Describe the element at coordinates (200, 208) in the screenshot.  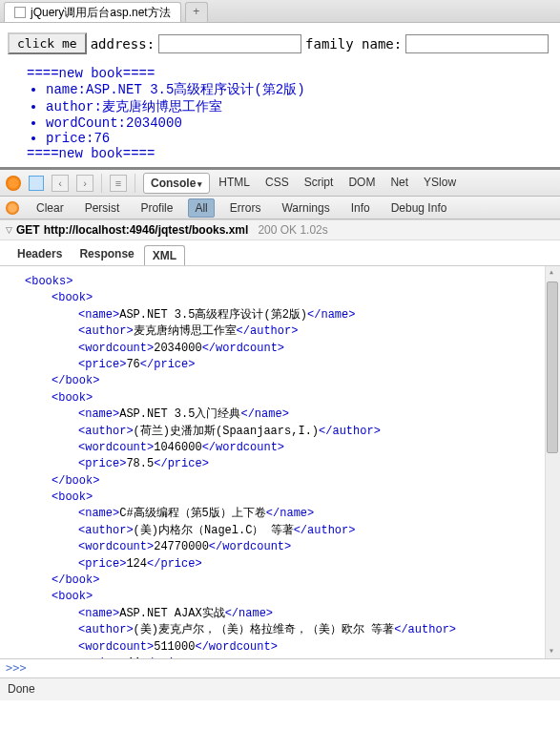
I see `subtab-all: All` at that location.